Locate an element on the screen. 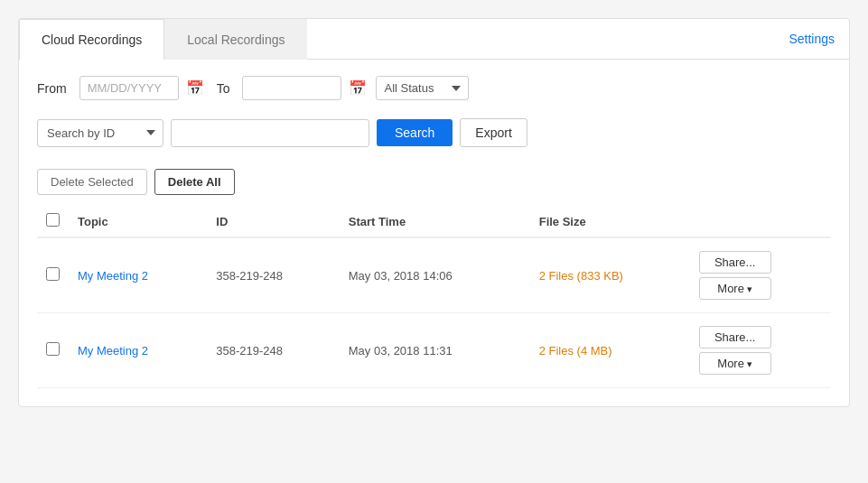  settings-link: Settings is located at coordinates (811, 39).